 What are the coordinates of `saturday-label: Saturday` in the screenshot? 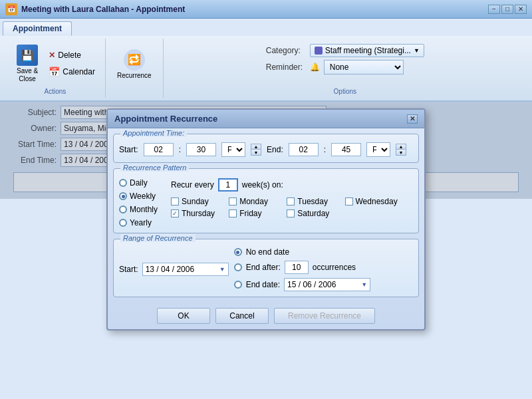 It's located at (313, 213).